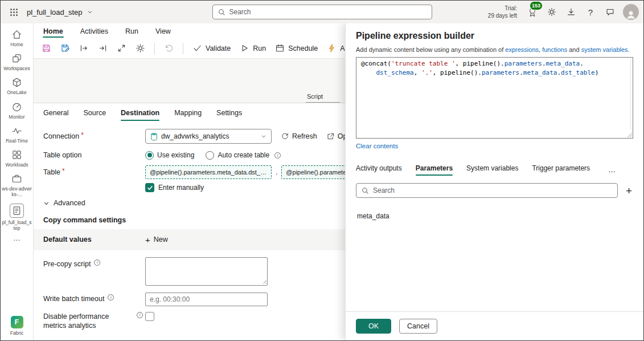 The height and width of the screenshot is (341, 644). I want to click on account-avatar, so click(631, 12).